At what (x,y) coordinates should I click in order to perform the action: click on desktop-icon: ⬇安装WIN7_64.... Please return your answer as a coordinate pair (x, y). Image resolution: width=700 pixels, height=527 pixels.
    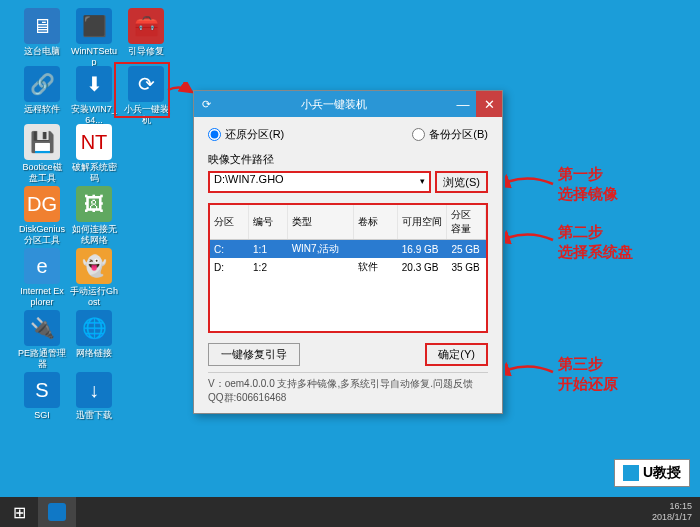
    Looking at the image, I should click on (94, 96).